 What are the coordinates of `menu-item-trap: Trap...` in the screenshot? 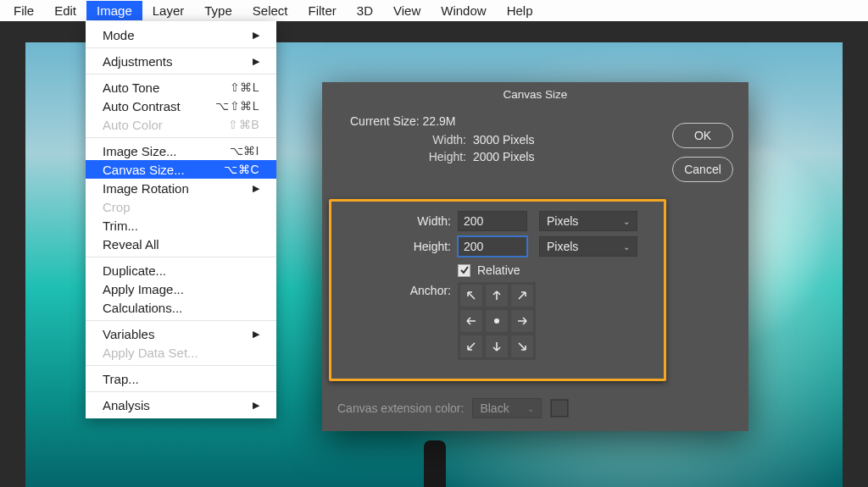 It's located at (181, 379).